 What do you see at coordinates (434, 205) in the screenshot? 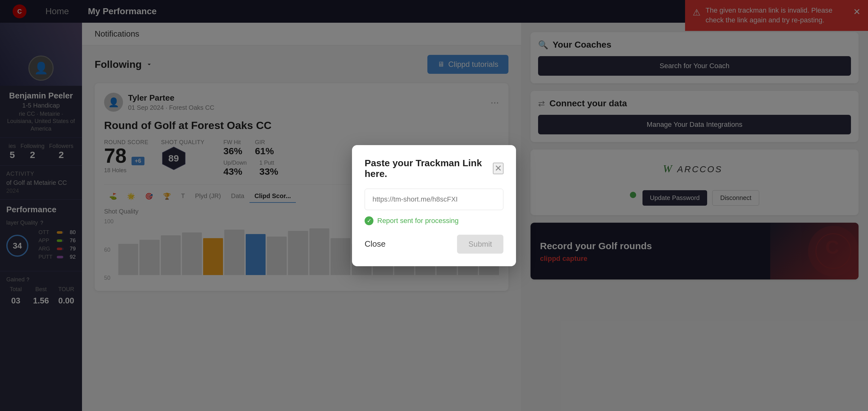
I see `trackman-modal: Paste your Trackman Link here. ✕ ✓ Repor…` at bounding box center [434, 205].